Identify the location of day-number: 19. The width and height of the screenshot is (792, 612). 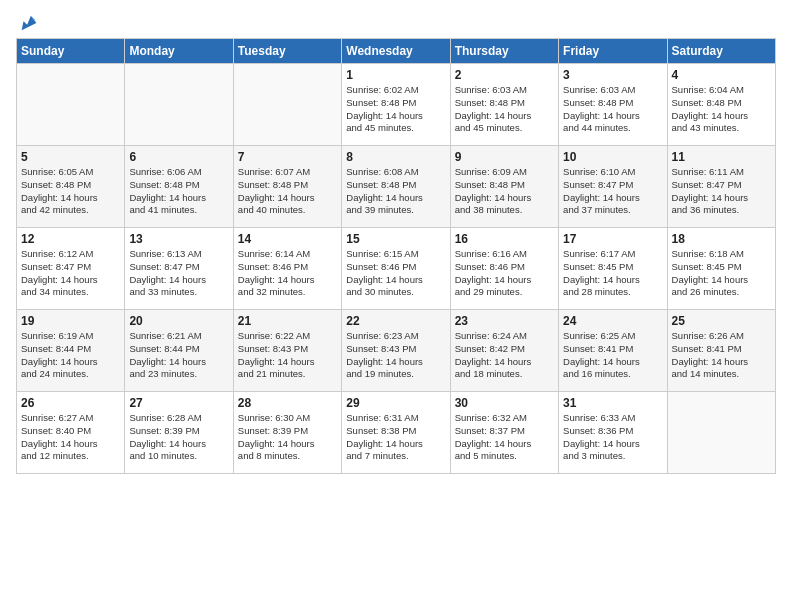
(70, 321).